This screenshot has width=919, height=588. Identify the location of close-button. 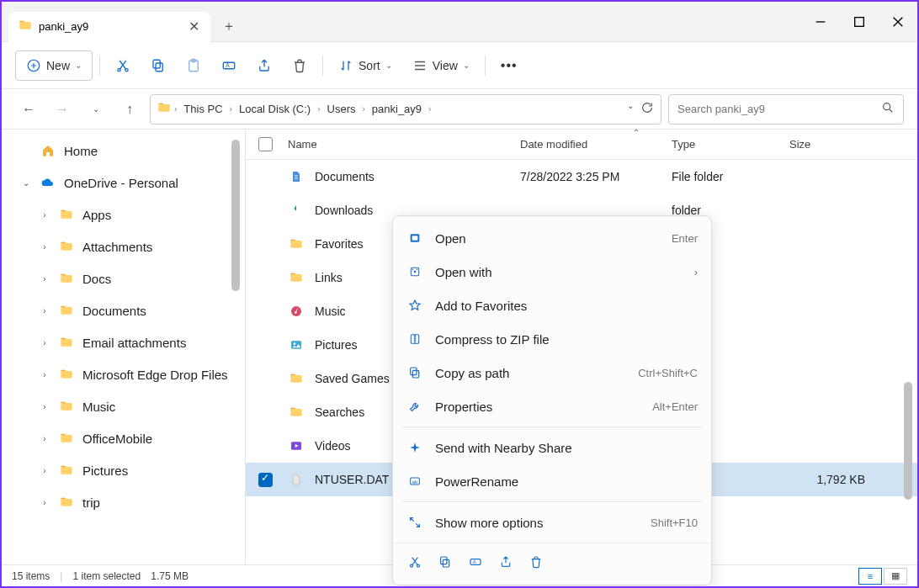
(898, 22).